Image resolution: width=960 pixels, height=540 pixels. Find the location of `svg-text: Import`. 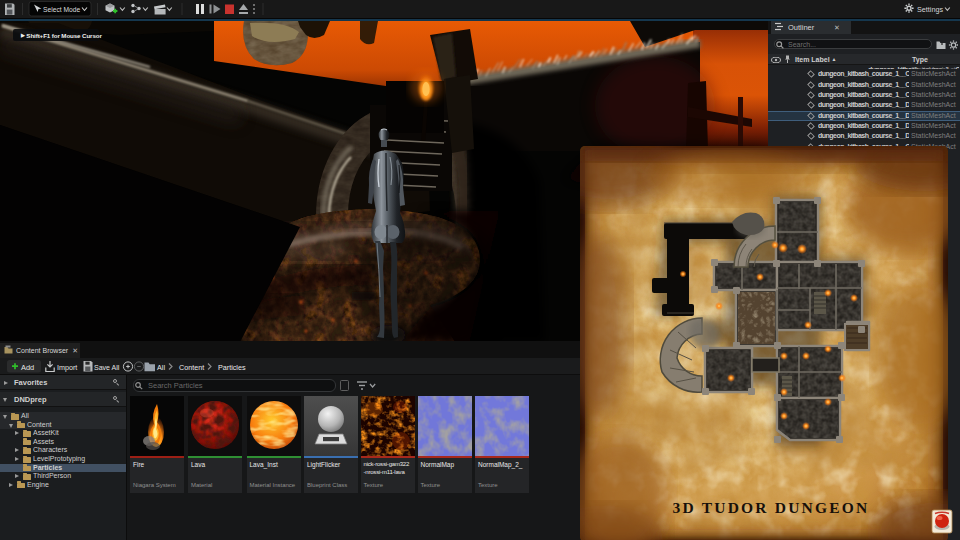

svg-text: Import is located at coordinates (67, 368).